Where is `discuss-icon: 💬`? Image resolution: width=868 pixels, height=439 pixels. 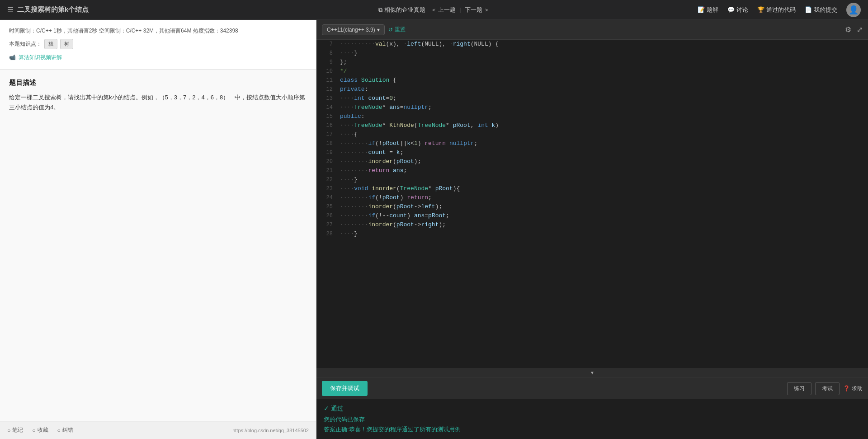 discuss-icon: 💬 is located at coordinates (731, 10).